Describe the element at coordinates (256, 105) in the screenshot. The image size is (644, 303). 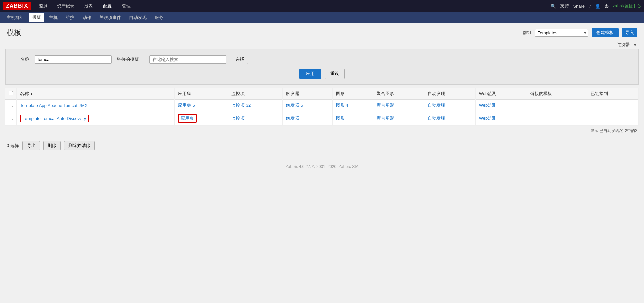
I see `row1-monitors: 监控项 32` at that location.